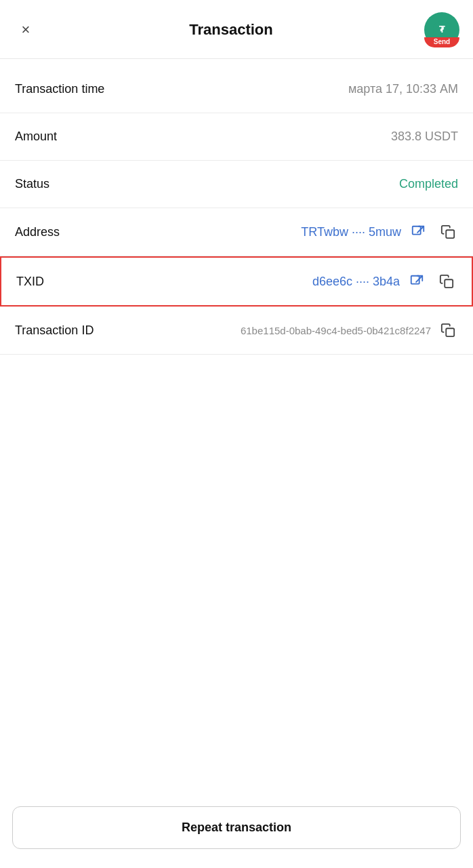  Describe the element at coordinates (236, 331) in the screenshot. I see `transaction-id-row: Transaction ID 61be115d-0bab-49c4-bed5-0…` at that location.